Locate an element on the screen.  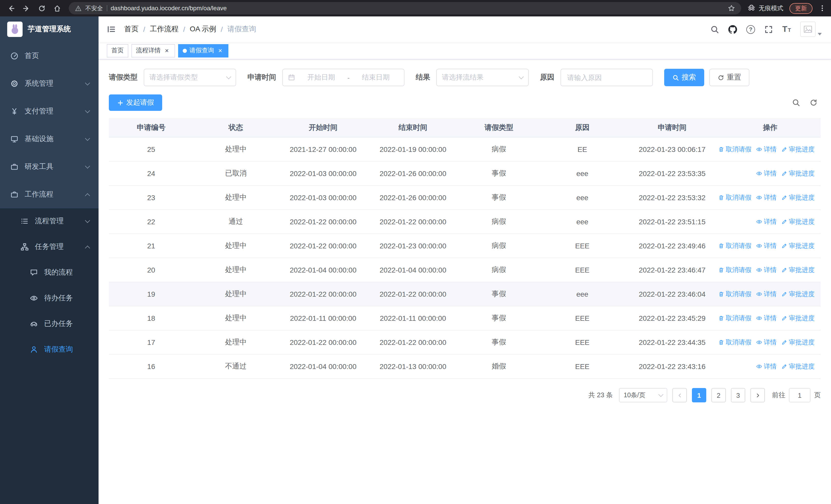
refresh-table-icon is located at coordinates (813, 102).